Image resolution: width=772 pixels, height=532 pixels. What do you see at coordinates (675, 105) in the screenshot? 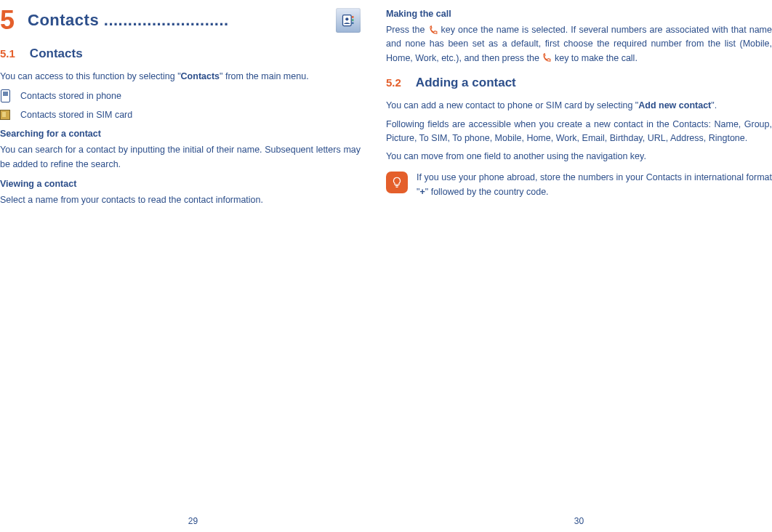
I see `text-bold: Add new contact` at bounding box center [675, 105].